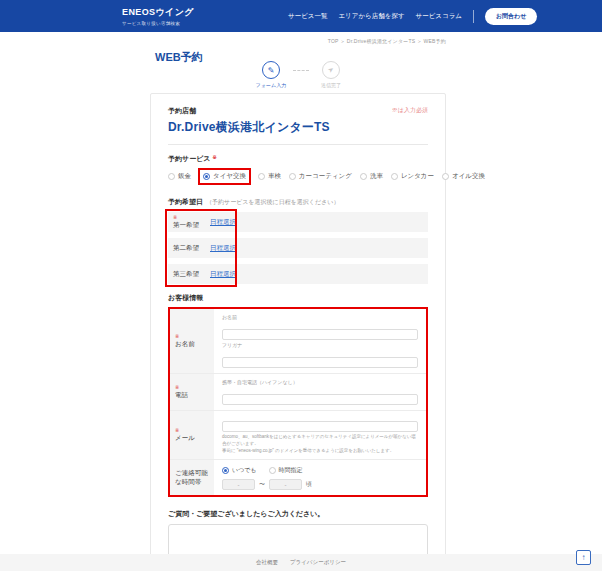 This screenshot has height=571, width=602. What do you see at coordinates (320, 317) in the screenshot?
I see `name-field-label: お名前` at bounding box center [320, 317].